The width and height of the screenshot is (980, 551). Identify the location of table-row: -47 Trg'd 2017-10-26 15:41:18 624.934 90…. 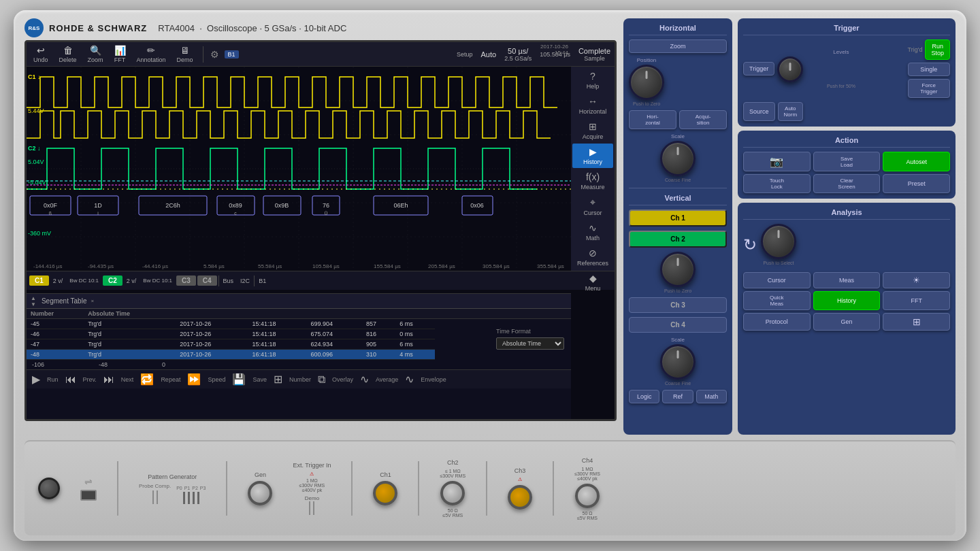
(299, 344).